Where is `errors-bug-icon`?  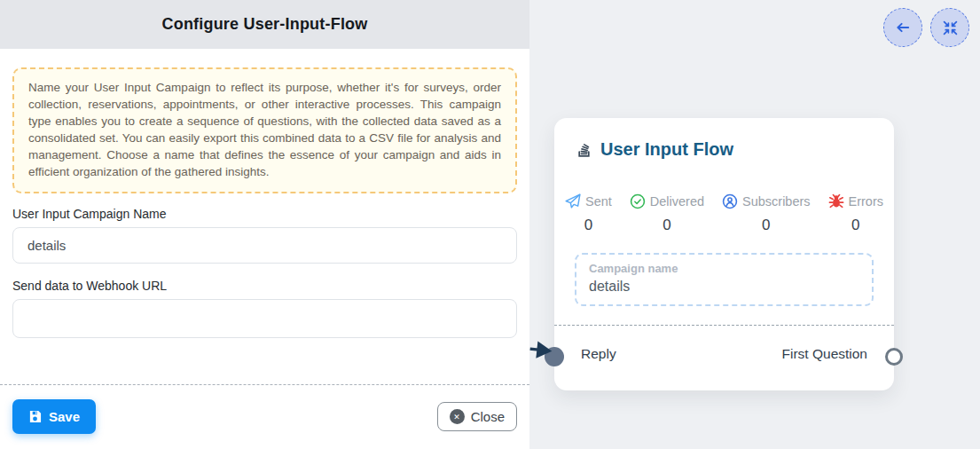
errors-bug-icon is located at coordinates (836, 201).